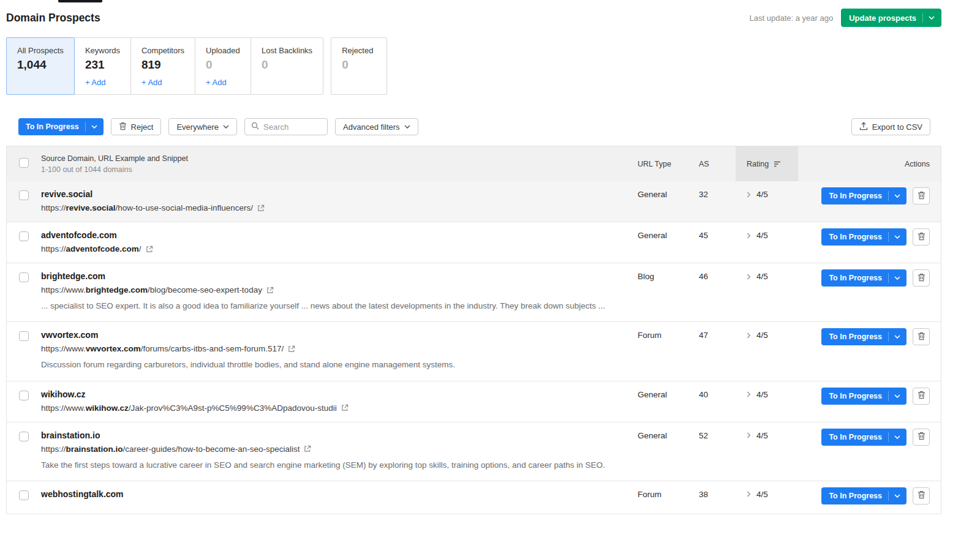 The height and width of the screenshot is (540, 980). What do you see at coordinates (717, 394) in the screenshot?
I see `as-cell: 40` at bounding box center [717, 394].